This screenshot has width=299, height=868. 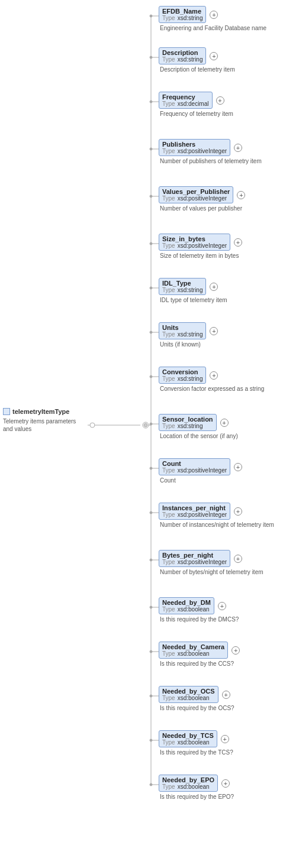 I want to click on field-type-Count: Type xsd:positiveInteger, so click(x=194, y=471).